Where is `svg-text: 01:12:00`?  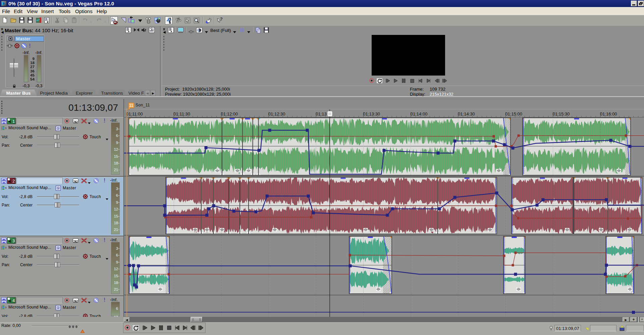
svg-text: 01:12:00 is located at coordinates (229, 114).